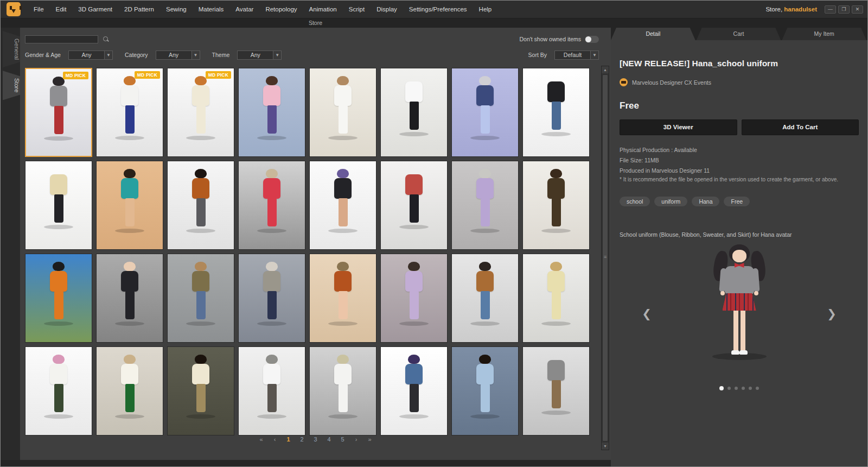 This screenshot has height=467, width=868. I want to click on restore-button: ❐, so click(844, 10).